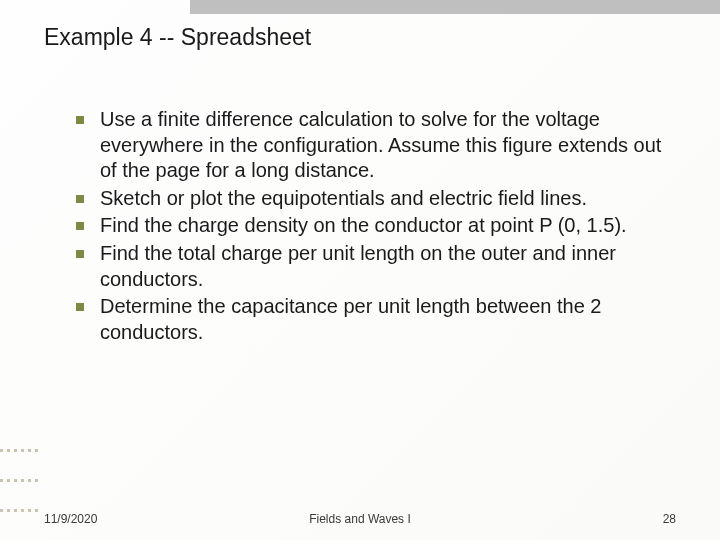  Describe the element at coordinates (379, 266) in the screenshot. I see `bullet-item: Find the total charge per unit length on…` at that location.